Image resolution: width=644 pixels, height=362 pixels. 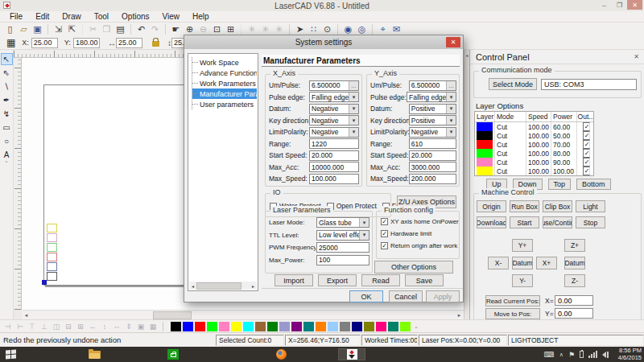 What do you see at coordinates (406, 296) in the screenshot?
I see `cancel-button: Cancel` at bounding box center [406, 296].